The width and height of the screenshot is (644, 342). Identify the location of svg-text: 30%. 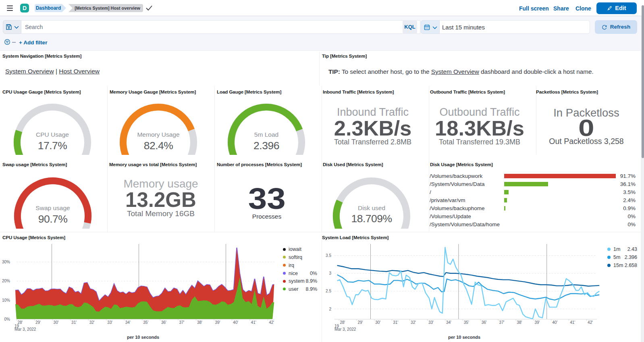
(6, 262).